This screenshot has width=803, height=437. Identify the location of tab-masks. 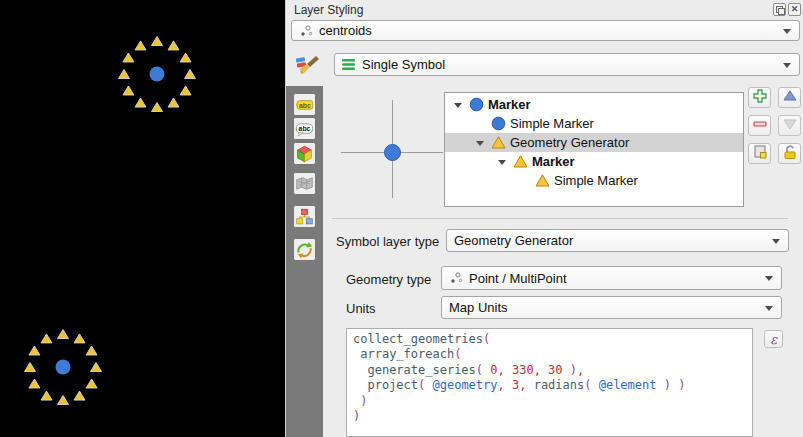
(304, 184).